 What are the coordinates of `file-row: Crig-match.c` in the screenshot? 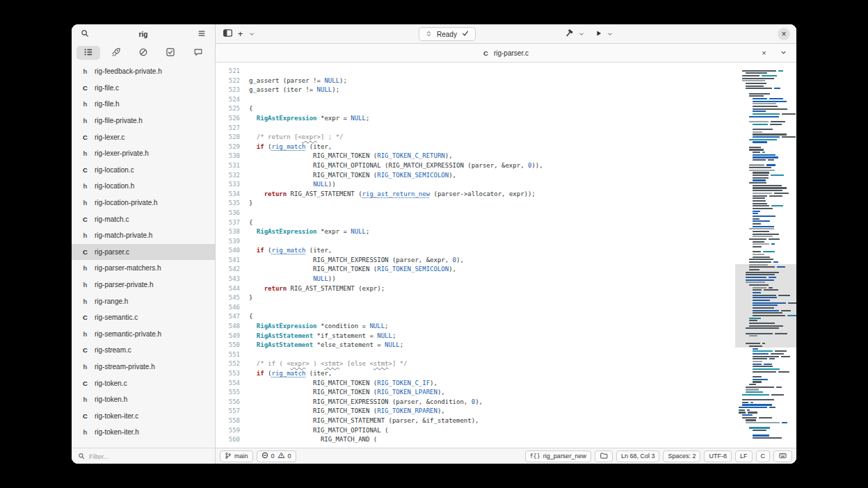 It's located at (143, 219).